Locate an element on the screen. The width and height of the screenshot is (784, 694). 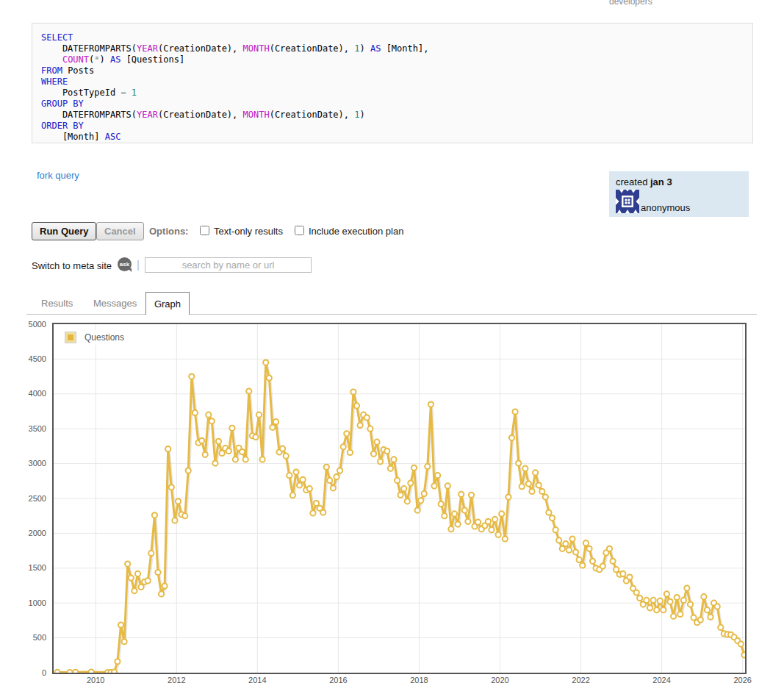
y-tick-label: 0 is located at coordinates (35, 673).